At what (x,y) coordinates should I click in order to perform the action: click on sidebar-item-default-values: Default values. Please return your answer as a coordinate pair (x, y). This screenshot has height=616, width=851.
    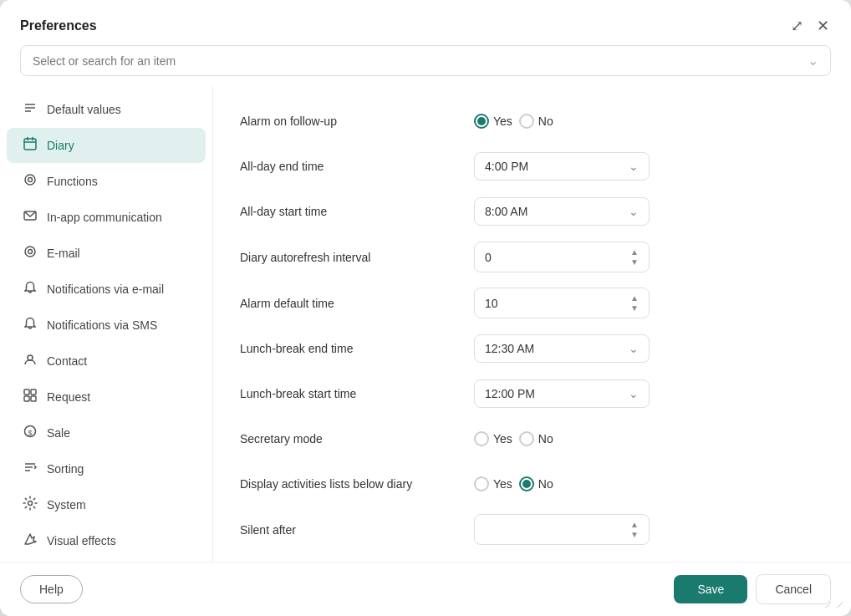
    Looking at the image, I should click on (106, 109).